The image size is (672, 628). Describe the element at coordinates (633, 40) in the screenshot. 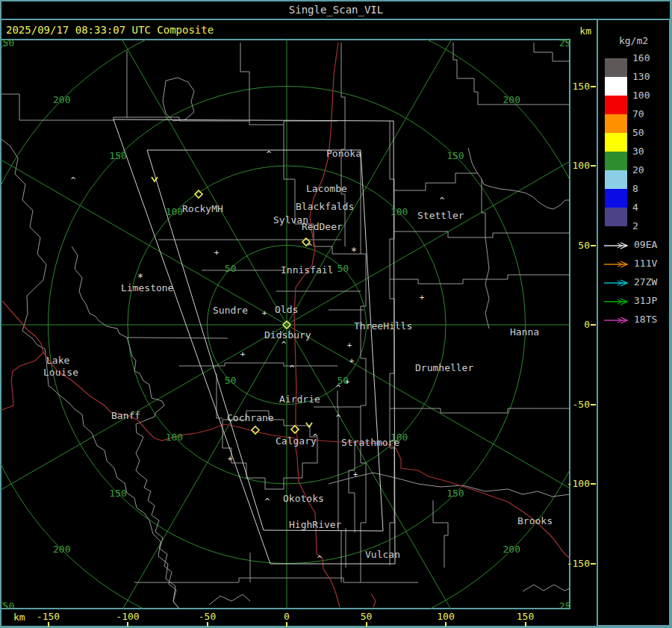

I see `legend-unit-label: kg/m2` at that location.